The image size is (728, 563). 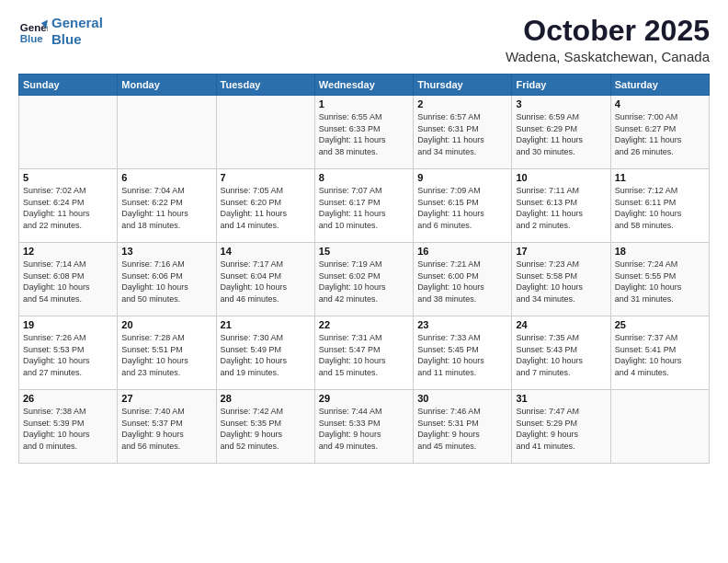 What do you see at coordinates (462, 355) in the screenshot?
I see `day-info: Sunrise: 7:33 AM Sunset: 5:45 PM Dayligh…` at bounding box center [462, 355].